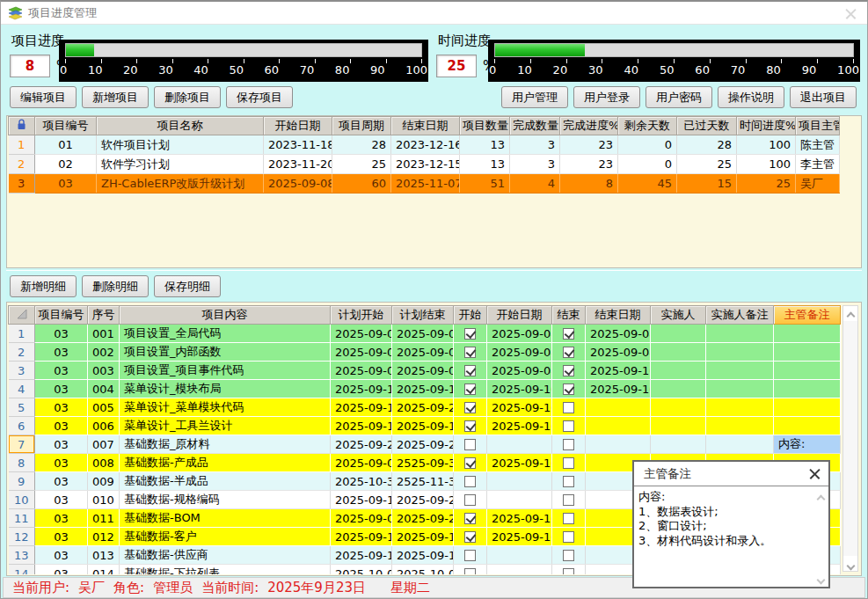  I want to click on cell-plan-start: 2025-09-12, so click(361, 408).